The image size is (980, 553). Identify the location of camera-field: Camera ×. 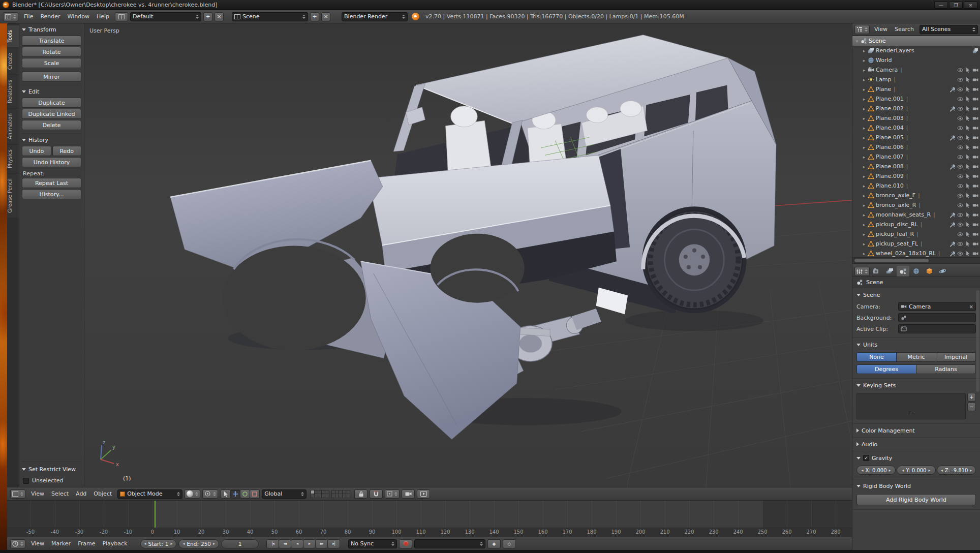
(937, 306).